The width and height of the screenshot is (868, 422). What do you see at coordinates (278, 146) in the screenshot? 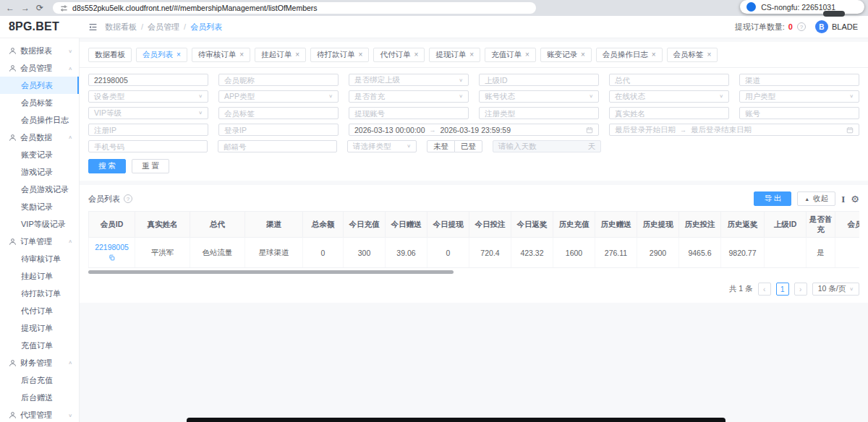
I see `email-input` at bounding box center [278, 146].